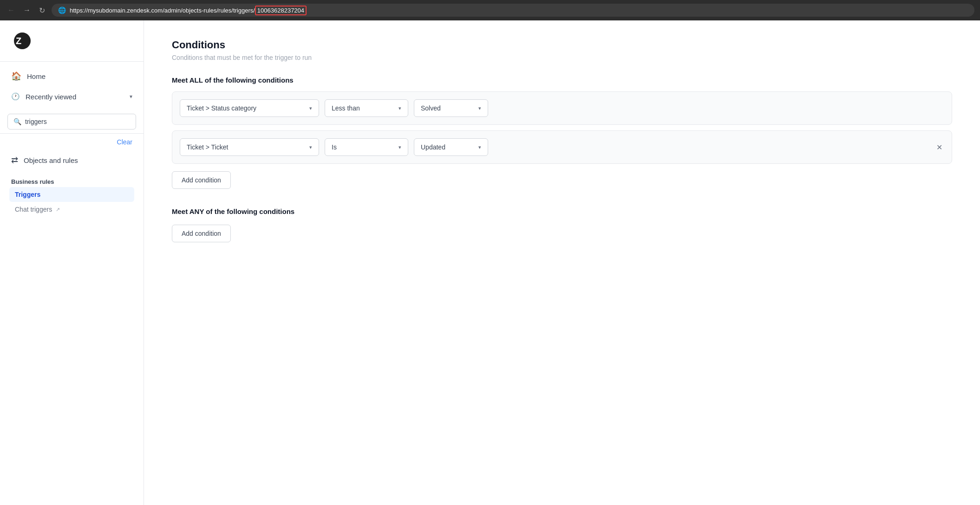  Describe the element at coordinates (939, 148) in the screenshot. I see `remove-condition2-button: ✕` at that location.